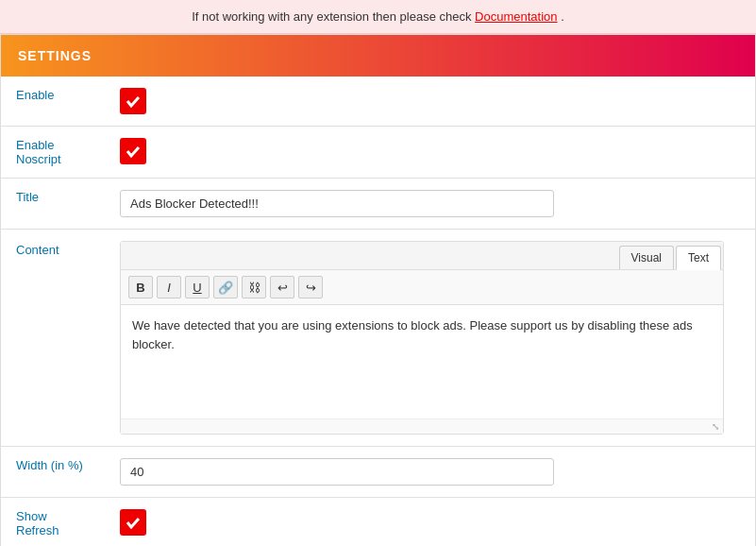 This screenshot has height=546, width=756. What do you see at coordinates (39, 152) in the screenshot?
I see `enable-noscript-label: Enable Noscript` at bounding box center [39, 152].